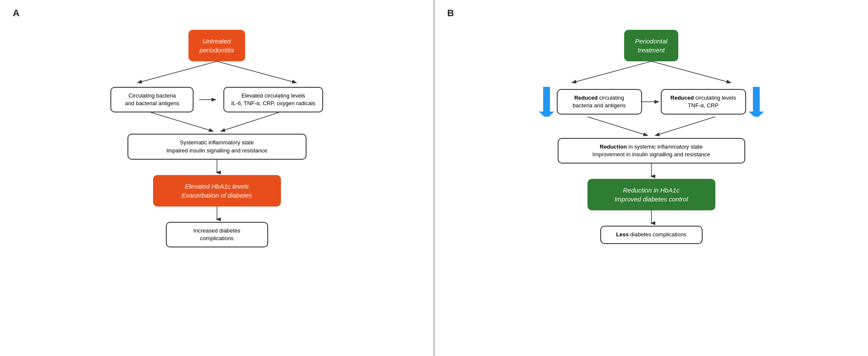 The image size is (868, 356). I want to click on branch-arrows-a, so click(217, 74).